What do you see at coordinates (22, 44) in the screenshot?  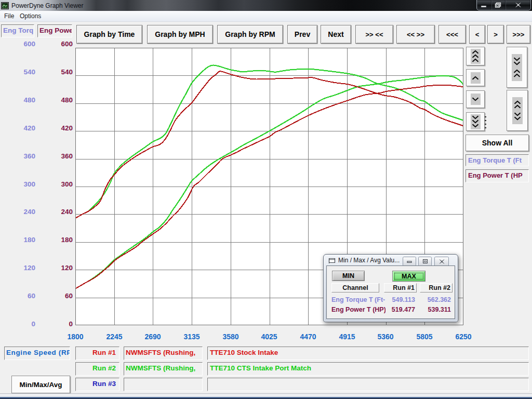 I see `y-tick-torque-600: 600` at bounding box center [22, 44].